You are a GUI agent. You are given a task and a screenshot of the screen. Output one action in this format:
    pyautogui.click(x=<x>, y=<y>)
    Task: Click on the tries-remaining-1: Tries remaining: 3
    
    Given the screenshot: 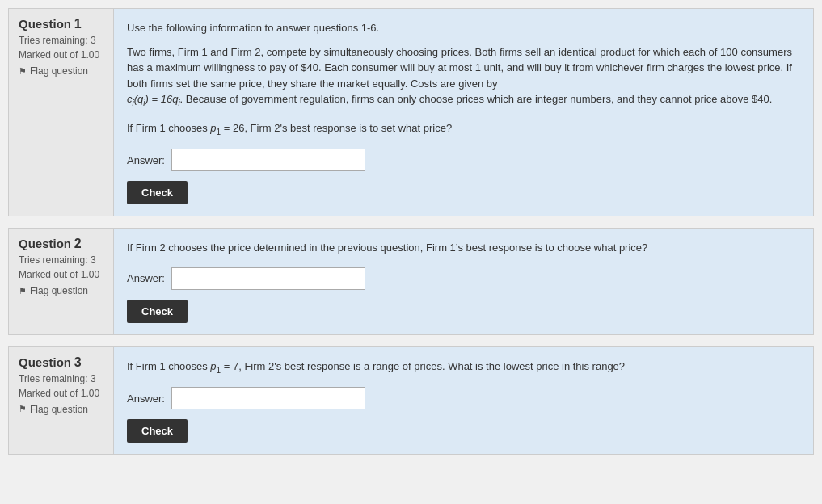 What is the action you would take?
    pyautogui.click(x=61, y=40)
    